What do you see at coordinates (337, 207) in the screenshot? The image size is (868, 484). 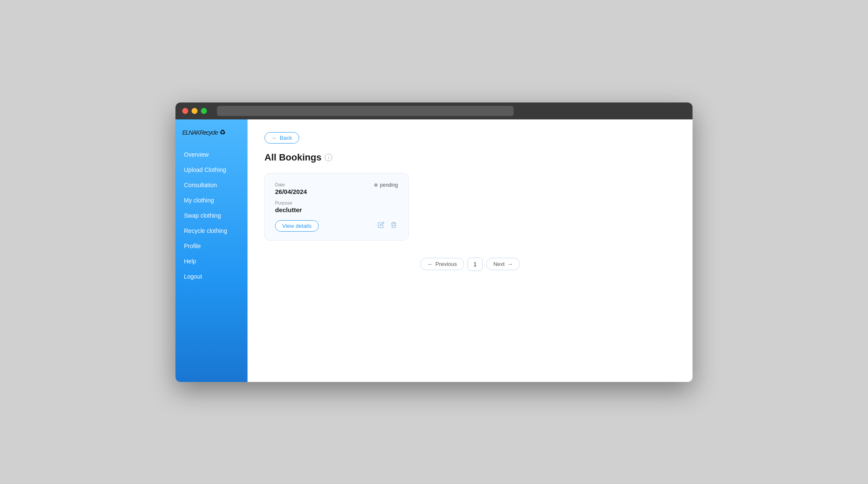 I see `card-purpose: Purpose declutter` at bounding box center [337, 207].